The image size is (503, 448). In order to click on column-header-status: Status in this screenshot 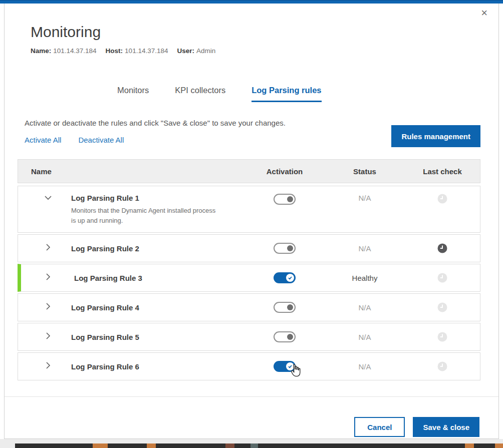, I will do `click(365, 171)`.